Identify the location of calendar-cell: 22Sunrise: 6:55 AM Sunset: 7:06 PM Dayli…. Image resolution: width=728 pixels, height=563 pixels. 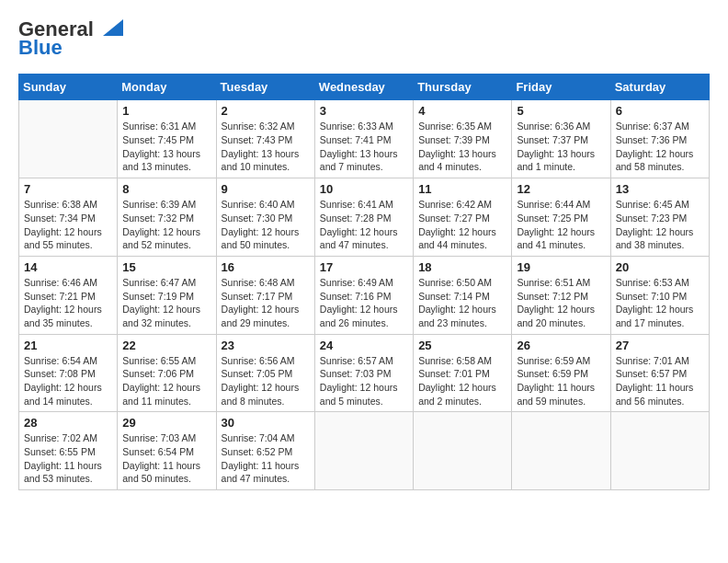
(167, 373).